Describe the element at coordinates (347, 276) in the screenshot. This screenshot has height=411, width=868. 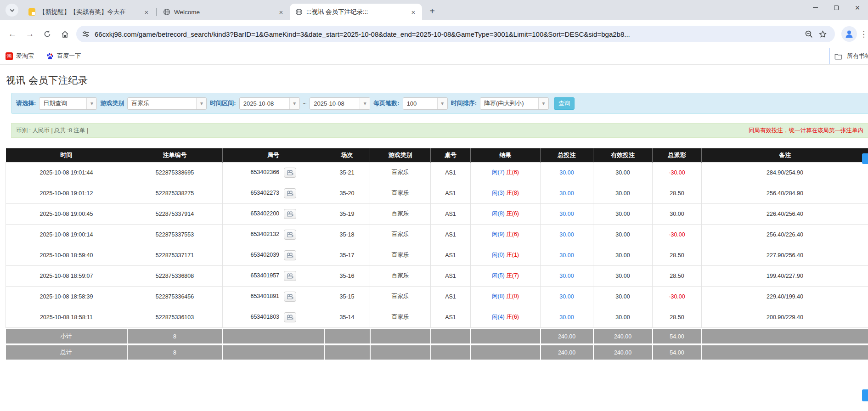
I see `cell-session: 35-16` at that location.